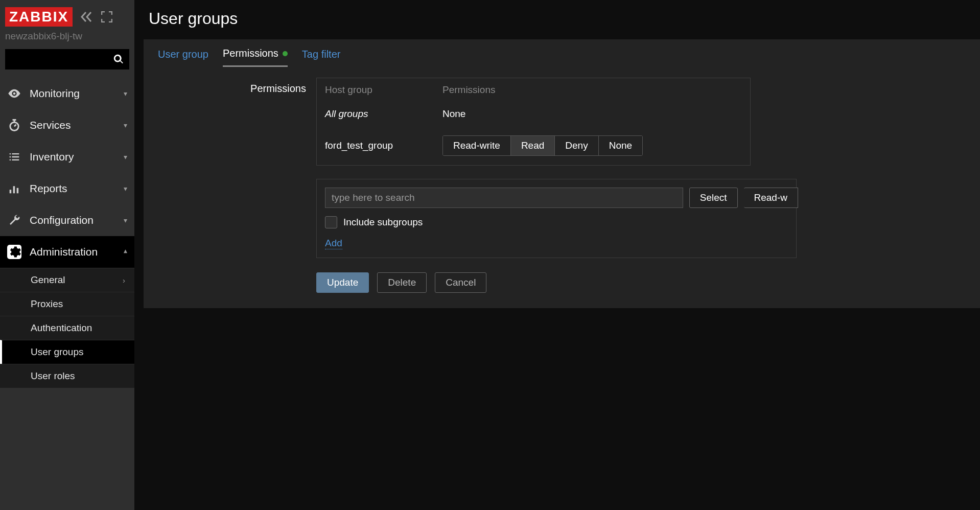  I want to click on main-nav: Monitoring ▾ Services ▾ Inventory ▾, so click(67, 233).